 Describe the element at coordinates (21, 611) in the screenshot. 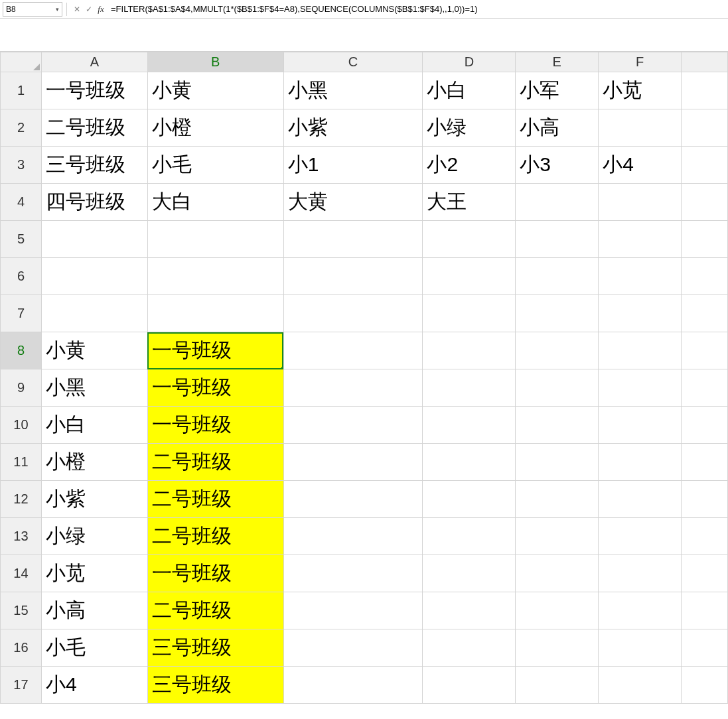

I see `row-header-15: 15` at that location.